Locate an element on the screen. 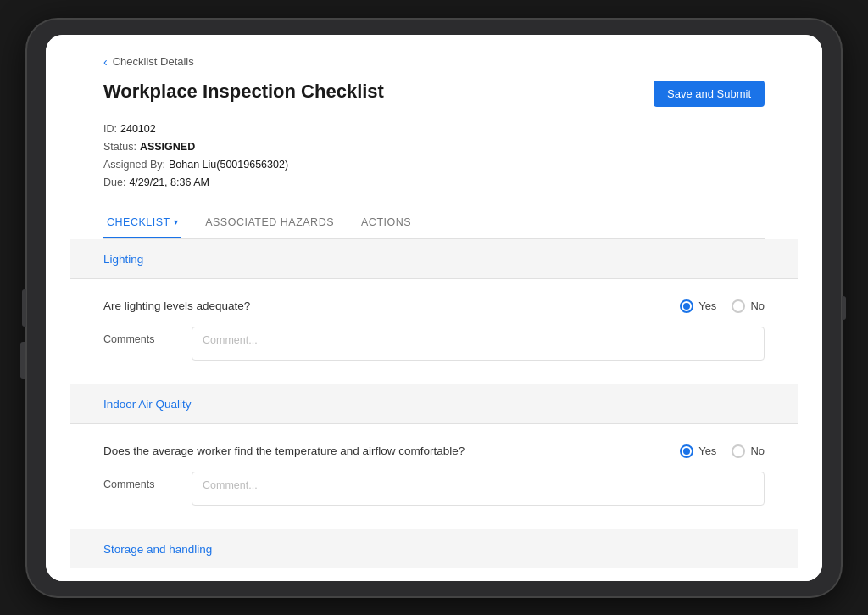 The width and height of the screenshot is (868, 615). meta-status-row: Status: ASSIGNED is located at coordinates (434, 148).